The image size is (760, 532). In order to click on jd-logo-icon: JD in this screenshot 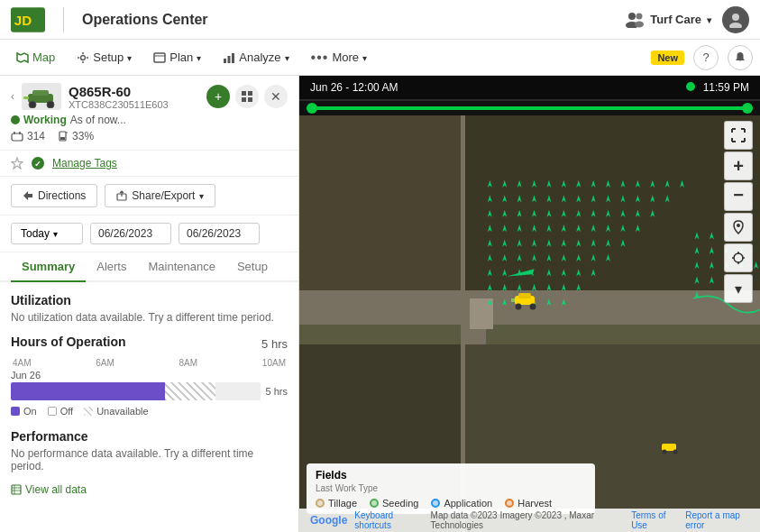, I will do `click(28, 20)`.